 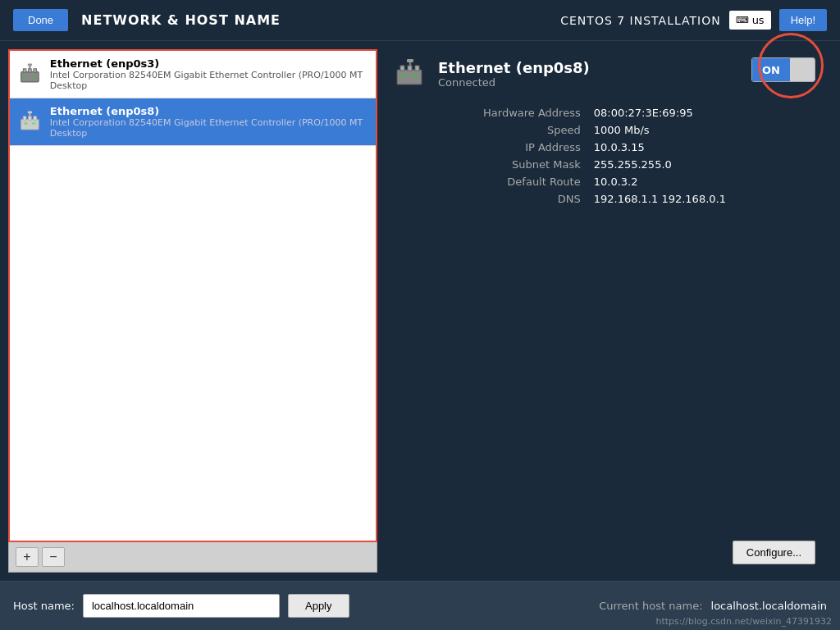 What do you see at coordinates (208, 121) in the screenshot?
I see `network-item-enp0s8-info: Ethernet (enp0s8) Intel Corporation 8254…` at bounding box center [208, 121].